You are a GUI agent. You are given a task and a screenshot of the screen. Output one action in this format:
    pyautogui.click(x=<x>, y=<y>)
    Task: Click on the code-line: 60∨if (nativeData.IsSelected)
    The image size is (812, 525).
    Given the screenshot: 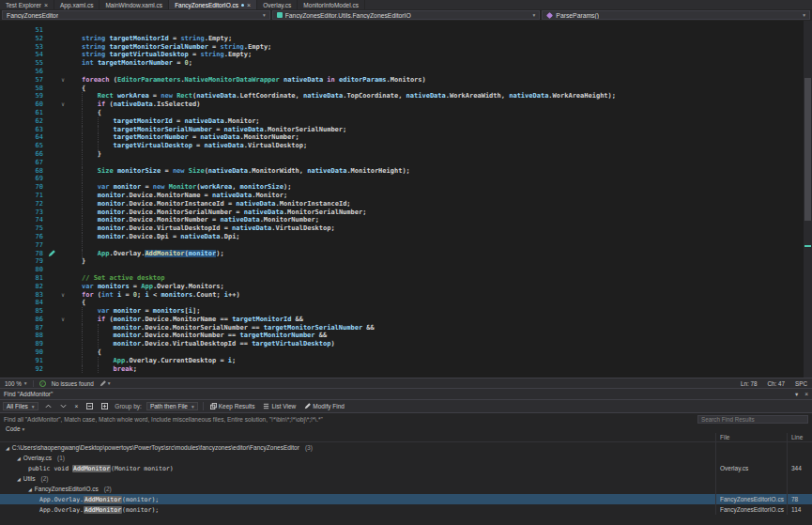 What is the action you would take?
    pyautogui.click(x=406, y=105)
    